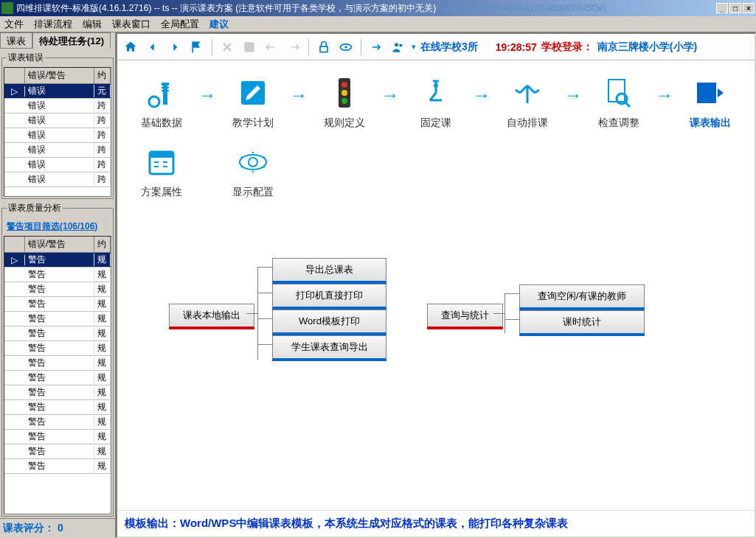 The image size is (756, 538). Describe the element at coordinates (253, 102) in the screenshot. I see `step-teach-plan: 教学计划` at that location.